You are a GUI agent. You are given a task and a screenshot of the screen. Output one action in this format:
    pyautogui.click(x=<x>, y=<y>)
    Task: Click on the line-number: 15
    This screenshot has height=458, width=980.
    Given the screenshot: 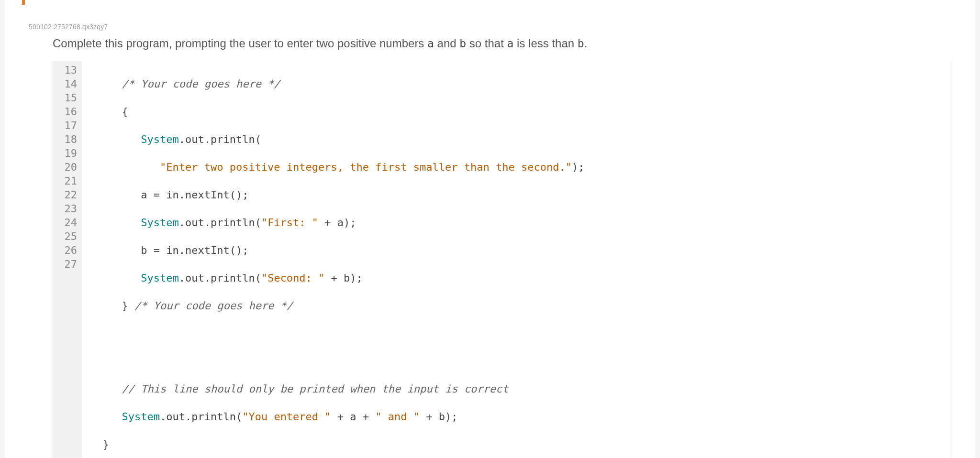 What is the action you would take?
    pyautogui.click(x=70, y=98)
    